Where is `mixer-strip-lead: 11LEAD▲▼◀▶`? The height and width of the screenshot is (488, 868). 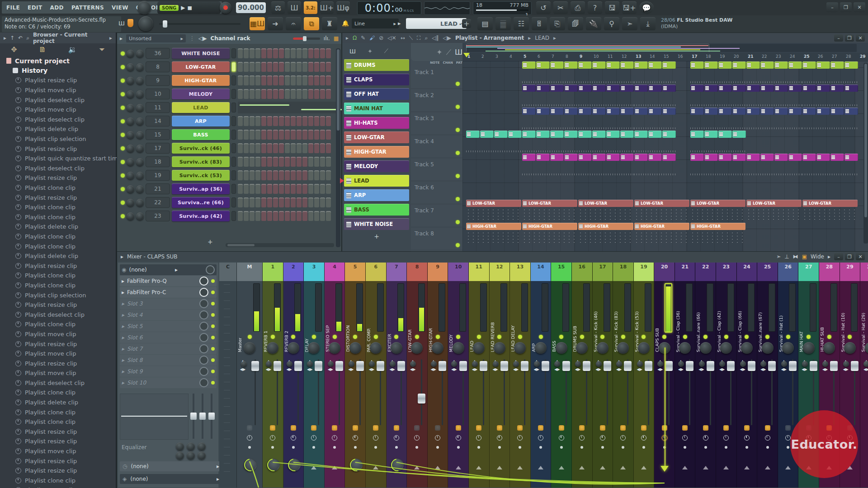
mixer-strip-lead: 11LEAD▲▼◀▶ is located at coordinates (479, 375).